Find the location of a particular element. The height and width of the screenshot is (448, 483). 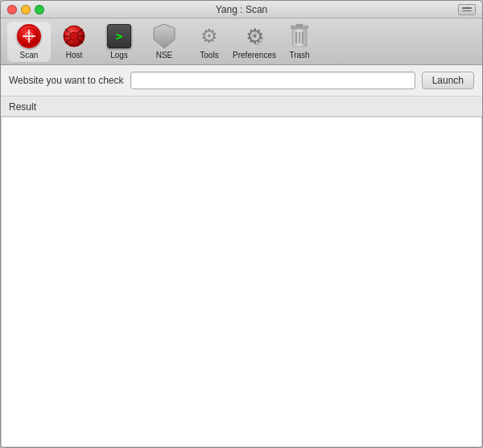

result-section-header: Result is located at coordinates (242, 106).